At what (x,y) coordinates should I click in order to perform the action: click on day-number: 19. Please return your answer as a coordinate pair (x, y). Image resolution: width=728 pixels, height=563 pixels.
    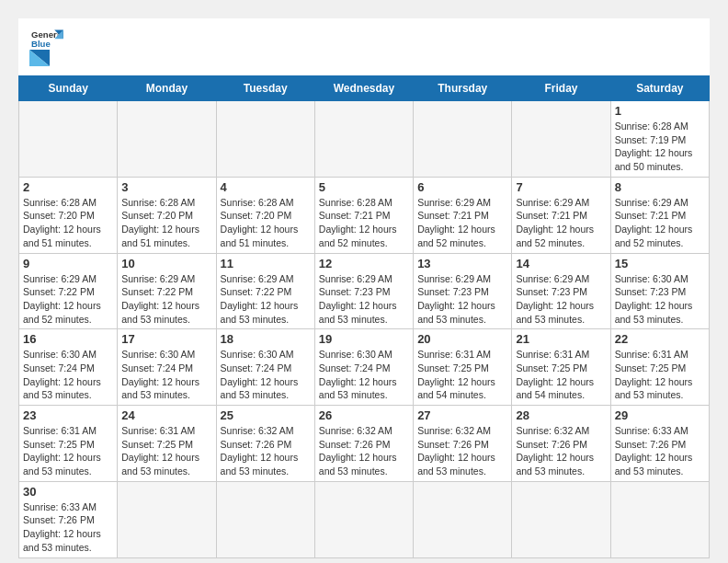
    Looking at the image, I should click on (364, 339).